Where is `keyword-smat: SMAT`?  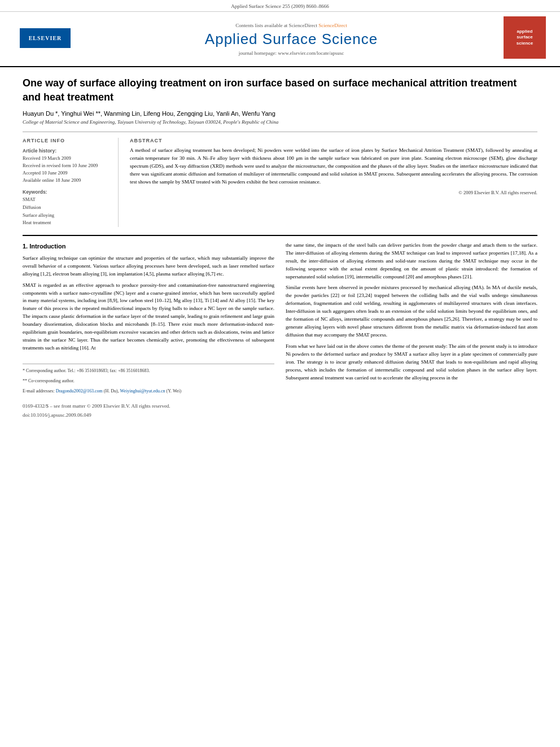 keyword-smat: SMAT is located at coordinates (67, 200).